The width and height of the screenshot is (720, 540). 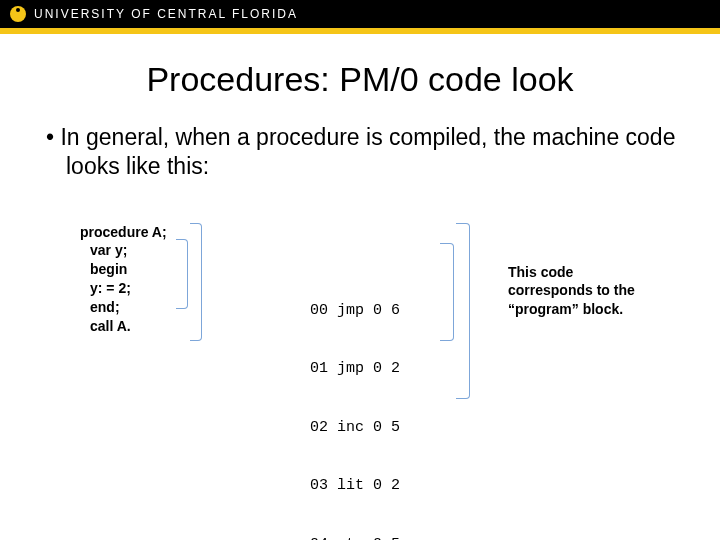 I want to click on bracket-source-outer, so click(x=196, y=282).